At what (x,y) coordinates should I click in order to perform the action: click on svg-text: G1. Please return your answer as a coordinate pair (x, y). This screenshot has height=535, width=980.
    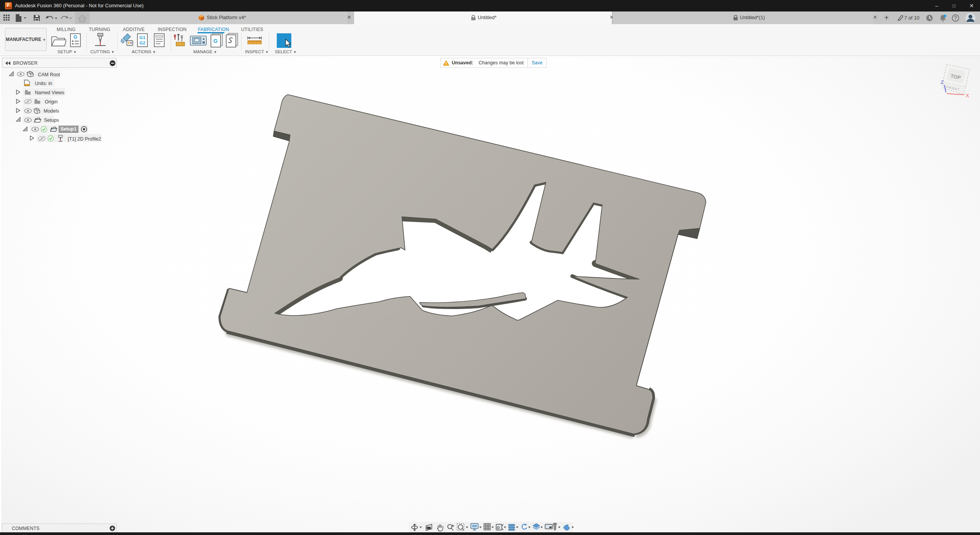
    Looking at the image, I should click on (142, 38).